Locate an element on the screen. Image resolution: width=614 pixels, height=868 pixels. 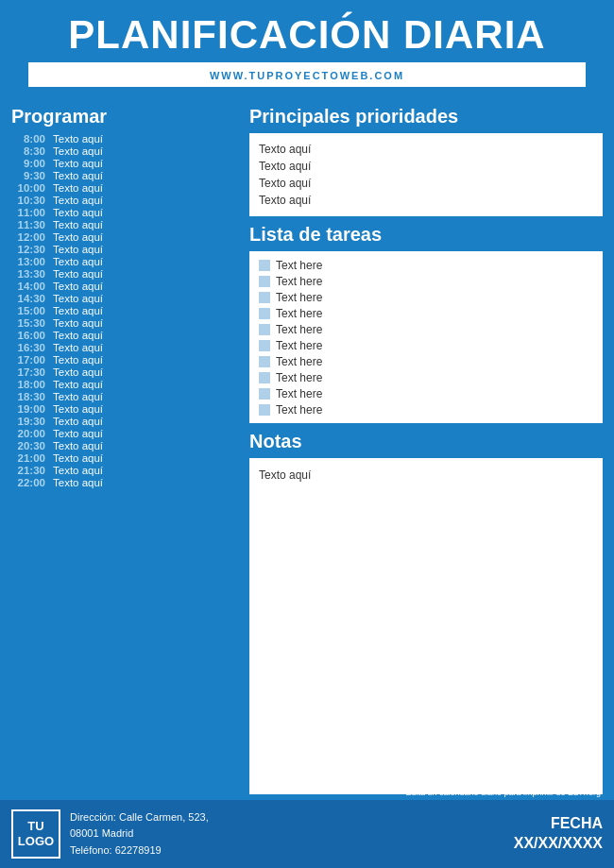
schedule-item: 19:30 Texto aquí is located at coordinates (125, 421).